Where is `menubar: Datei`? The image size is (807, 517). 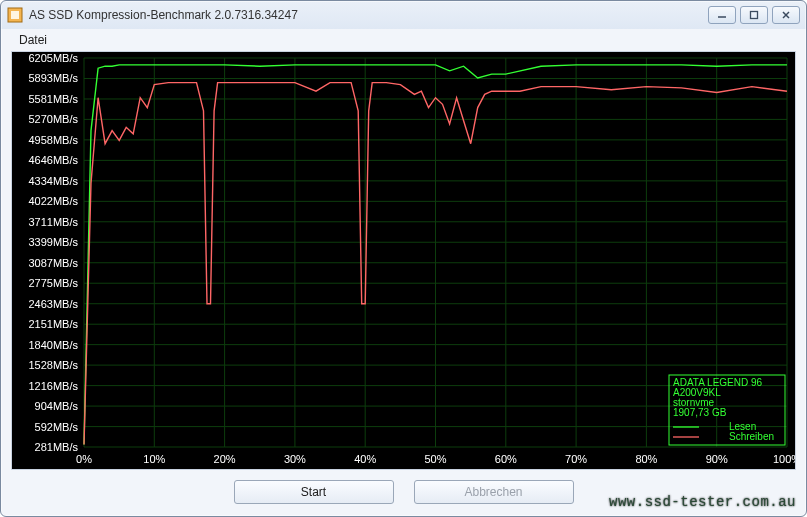
menubar: Datei is located at coordinates (404, 40).